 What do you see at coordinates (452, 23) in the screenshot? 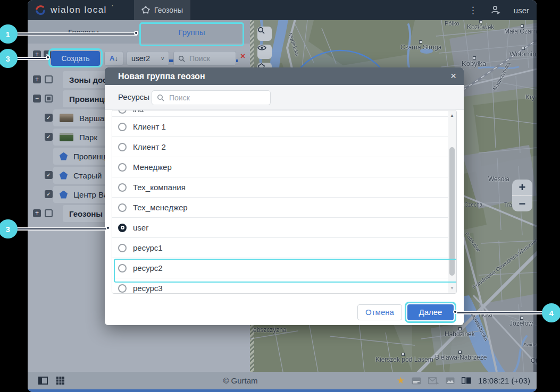
I see `map-place-label: Pólko` at bounding box center [452, 23].